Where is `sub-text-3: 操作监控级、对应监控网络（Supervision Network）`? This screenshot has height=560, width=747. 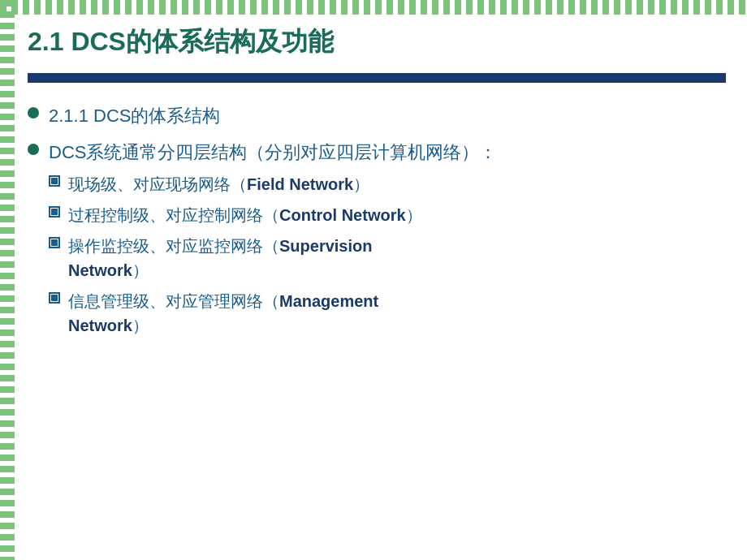
sub-text-3: 操作监控级、对应监控网络（Supervision Network） is located at coordinates (220, 258).